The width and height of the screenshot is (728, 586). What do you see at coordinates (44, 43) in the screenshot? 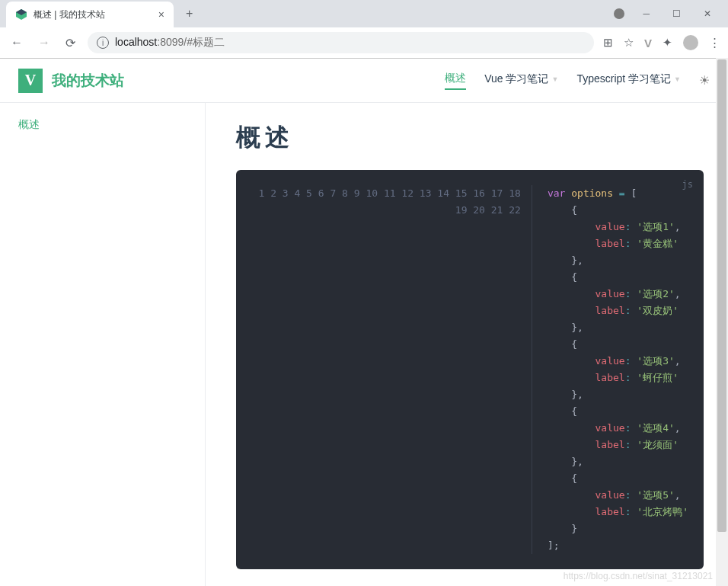
I see `forward-button: →` at bounding box center [44, 43].